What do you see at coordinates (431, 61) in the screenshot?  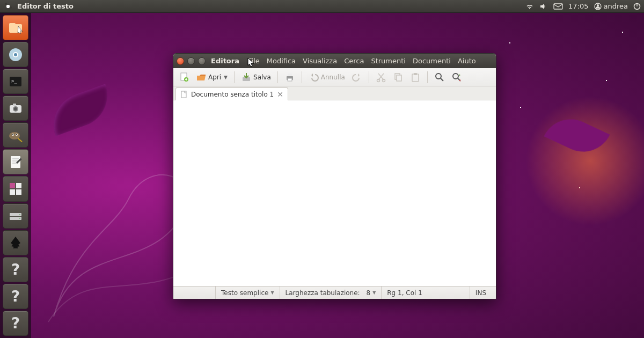 I see `menu-documents: Documenti` at bounding box center [431, 61].